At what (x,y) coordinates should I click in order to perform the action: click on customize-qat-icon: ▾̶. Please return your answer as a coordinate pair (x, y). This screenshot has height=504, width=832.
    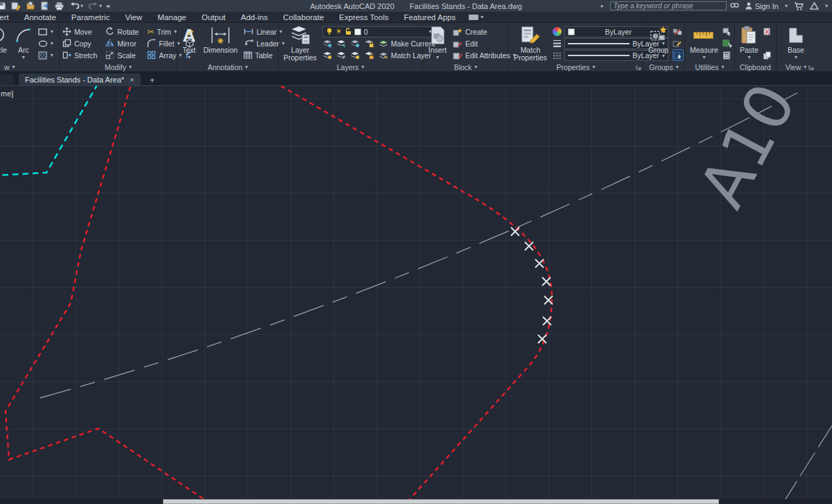
    Looking at the image, I should click on (108, 6).